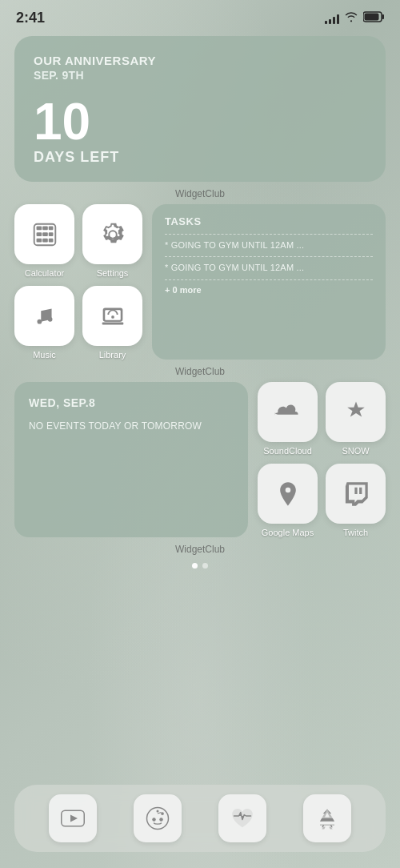 The image size is (400, 868). What do you see at coordinates (288, 500) in the screenshot?
I see `googlemaps-app: Google Maps` at bounding box center [288, 500].